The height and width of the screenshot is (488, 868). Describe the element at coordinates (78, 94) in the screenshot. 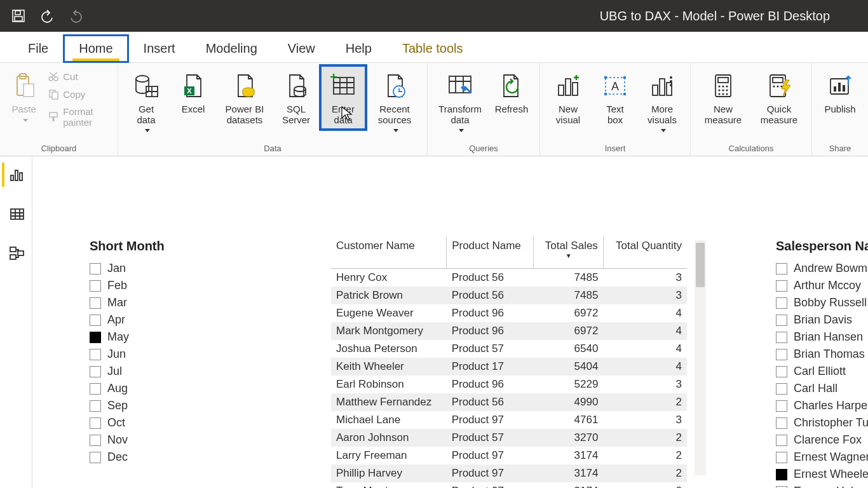

I see `copy-button: Copy` at that location.